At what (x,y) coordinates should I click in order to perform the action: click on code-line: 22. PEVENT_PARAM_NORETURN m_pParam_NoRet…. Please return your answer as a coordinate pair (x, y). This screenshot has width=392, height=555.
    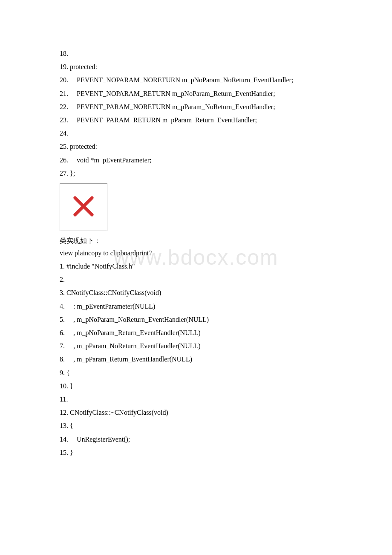
    Looking at the image, I should click on (196, 107).